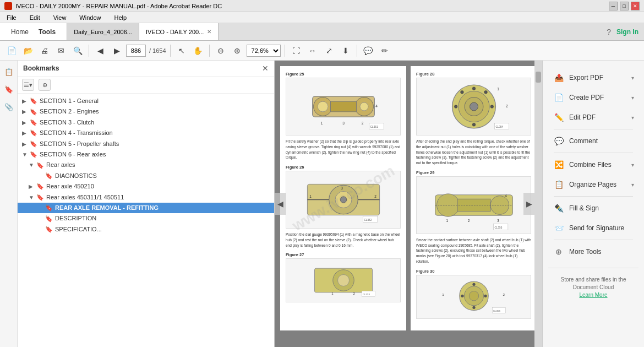  I want to click on sidebar-bookmark-icon: 🔖, so click(9, 89).